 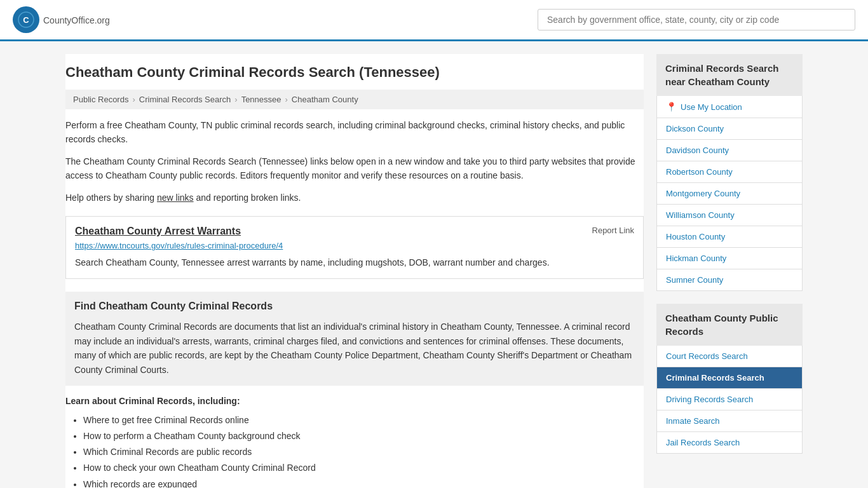 I want to click on sidebar-county-link: Davidson County, so click(x=729, y=150).